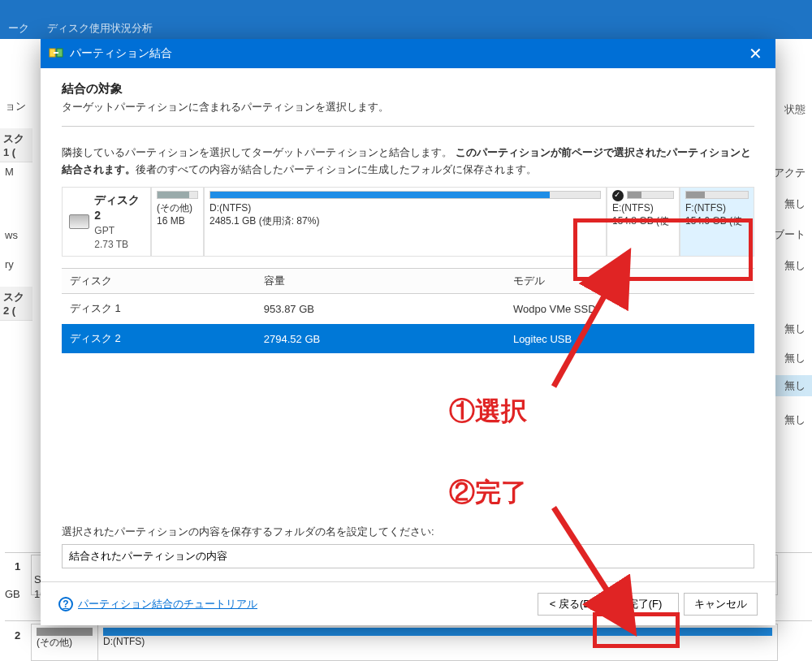 This screenshot has height=661, width=812. What do you see at coordinates (159, 339) in the screenshot?
I see `cell-disk: ディスク 2` at bounding box center [159, 339].